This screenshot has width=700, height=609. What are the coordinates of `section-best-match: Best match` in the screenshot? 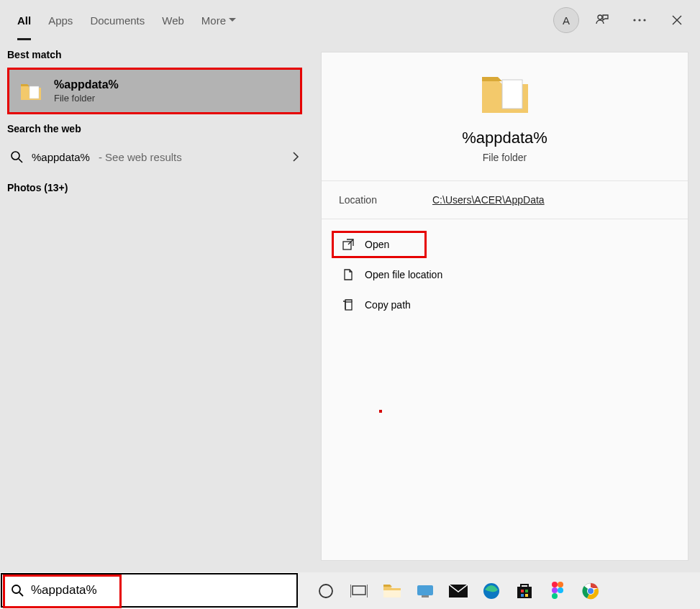 It's located at (155, 54).